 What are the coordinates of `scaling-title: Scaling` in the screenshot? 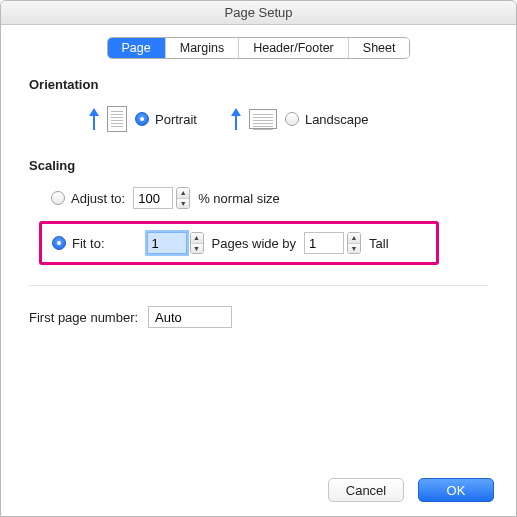 It's located at (258, 166).